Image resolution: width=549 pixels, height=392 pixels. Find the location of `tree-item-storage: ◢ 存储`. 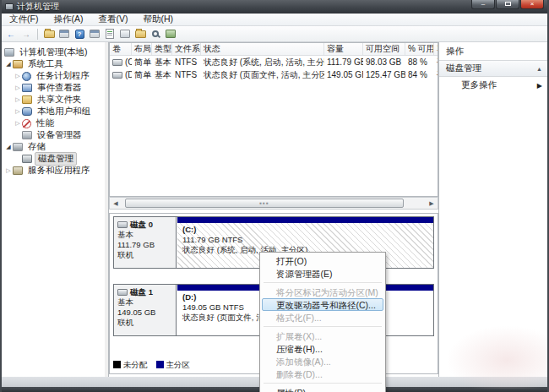

tree-item-storage: ◢ 存储 is located at coordinates (53, 147).